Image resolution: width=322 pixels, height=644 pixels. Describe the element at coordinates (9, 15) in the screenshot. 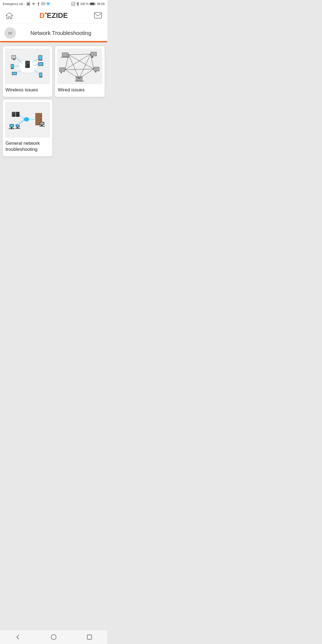

I see `home-button` at that location.